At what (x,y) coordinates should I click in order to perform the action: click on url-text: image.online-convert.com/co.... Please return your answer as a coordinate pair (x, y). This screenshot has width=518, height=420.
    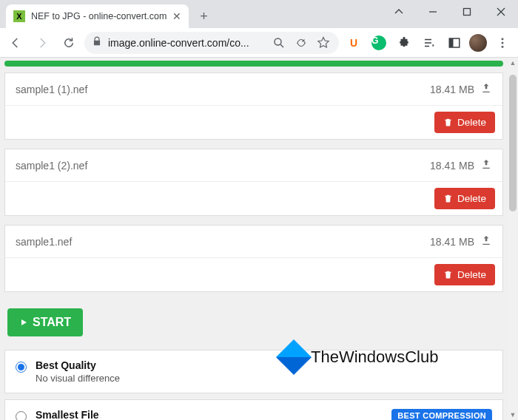
    Looking at the image, I should click on (186, 43).